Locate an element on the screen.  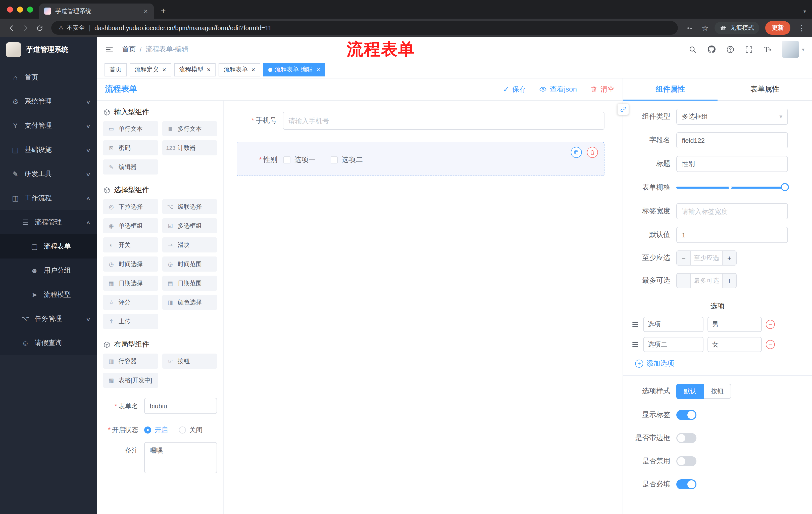
bookmark-star-icon: ☆ is located at coordinates (705, 28).